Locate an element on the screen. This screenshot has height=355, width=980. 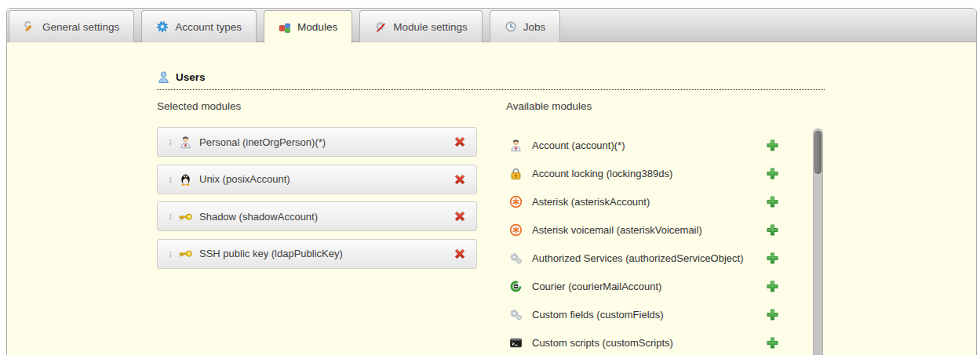
users-section-heading: Users is located at coordinates (491, 80).